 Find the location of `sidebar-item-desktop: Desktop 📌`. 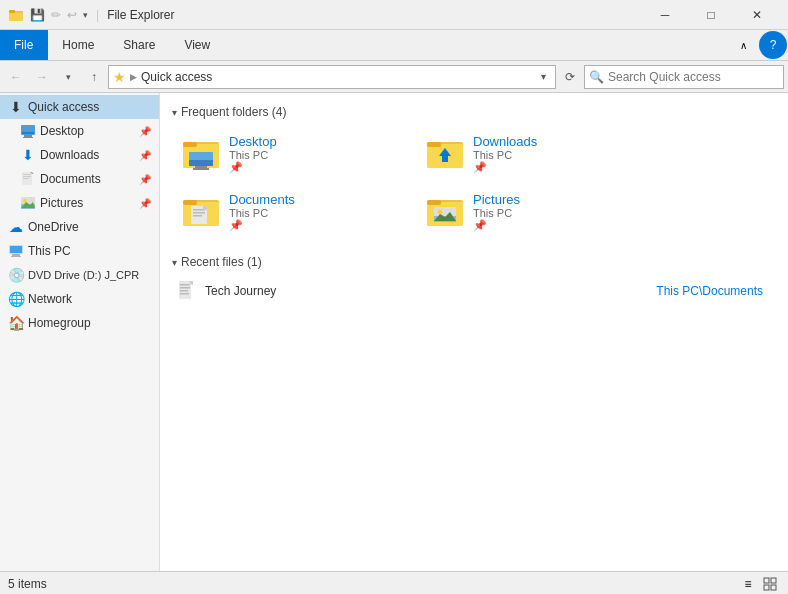

sidebar-item-desktop: Desktop 📌 is located at coordinates (80, 131).